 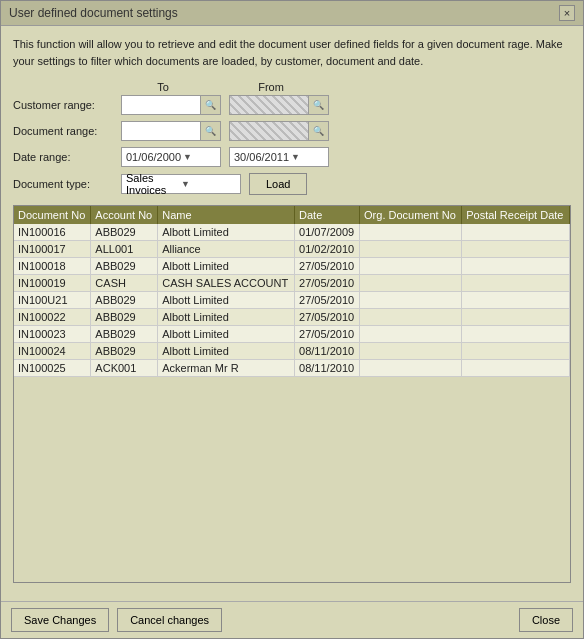 I want to click on table-cell: IN100022, so click(x=52, y=318).